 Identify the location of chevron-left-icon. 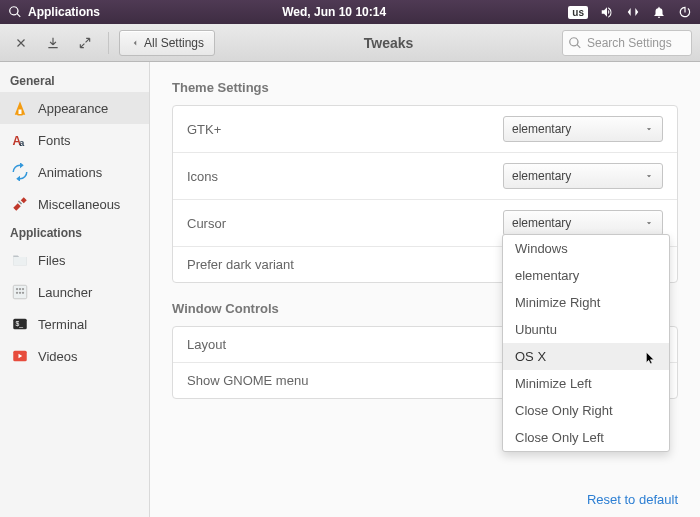
(135, 43).